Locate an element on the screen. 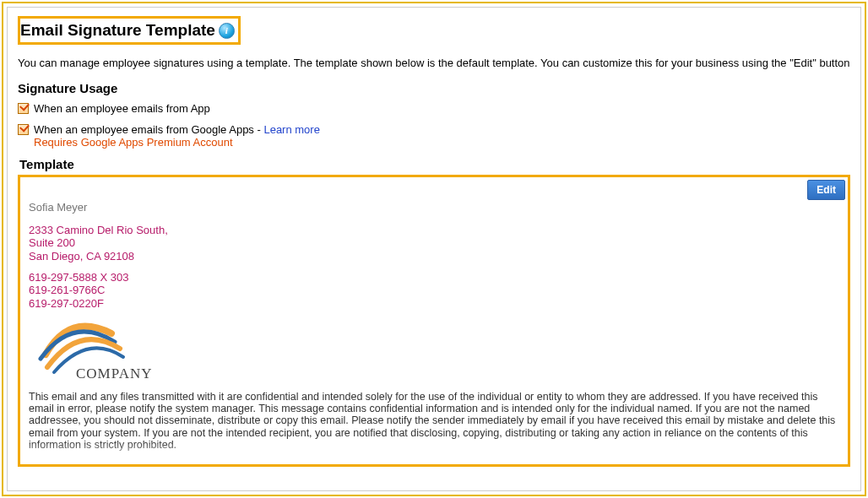 This screenshot has height=498, width=868. signature-phones: 619-297-5888 X 303 619-261-9766C 619-297… is located at coordinates (434, 290).